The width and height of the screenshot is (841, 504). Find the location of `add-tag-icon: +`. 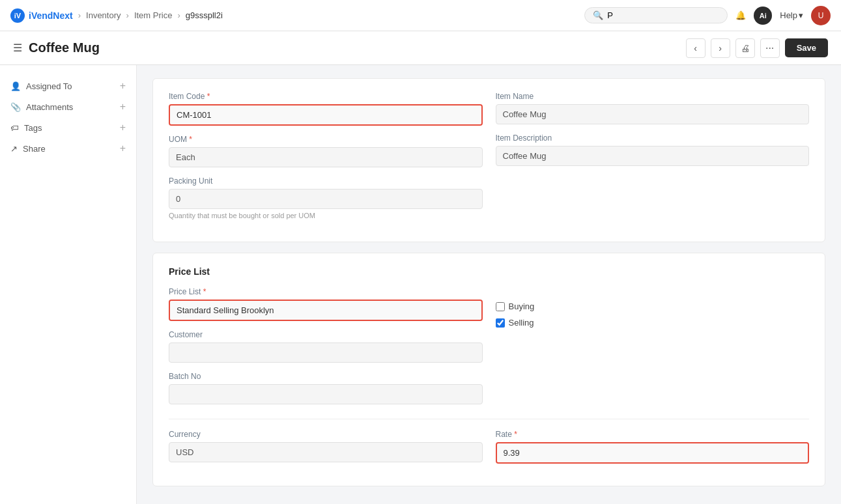

add-tag-icon: + is located at coordinates (122, 128).